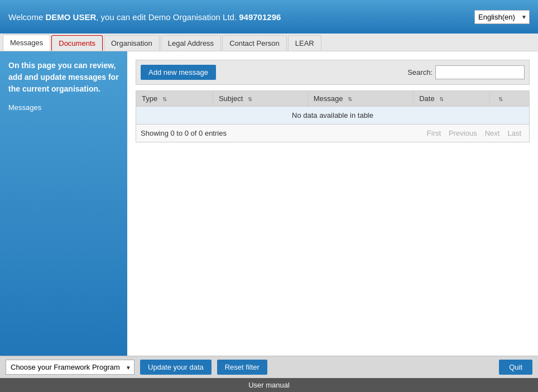 The width and height of the screenshot is (538, 392). I want to click on header-title: Welcome DEMO USER, you can edit Demo Org…, so click(145, 17).